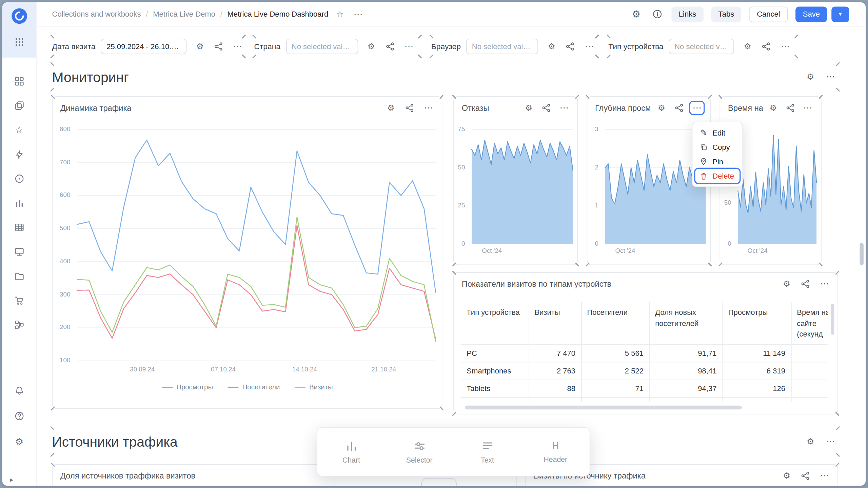 The image size is (868, 488). I want to click on sidebar-item-collections, so click(19, 106).